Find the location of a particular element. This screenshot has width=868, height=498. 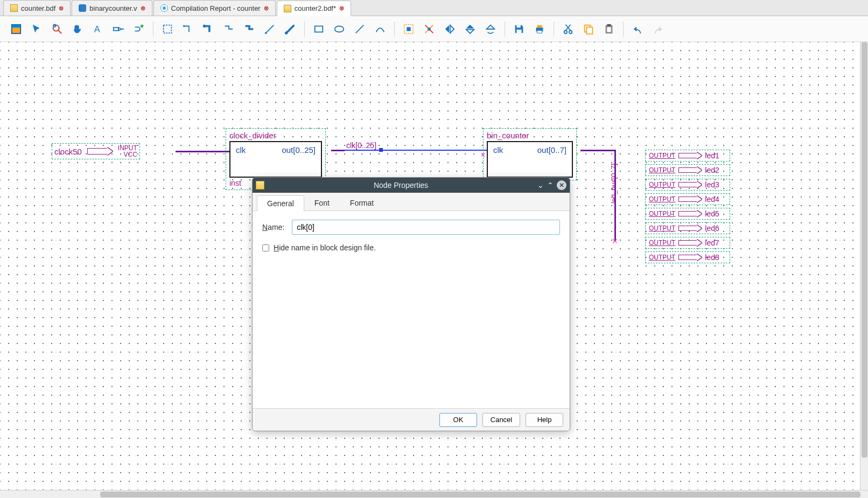

hand-icon is located at coordinates (78, 29).